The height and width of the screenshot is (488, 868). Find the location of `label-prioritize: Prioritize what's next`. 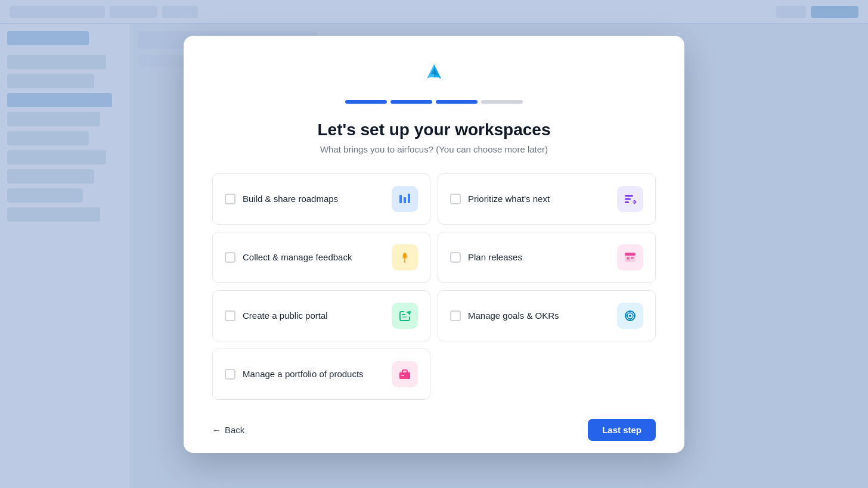

label-prioritize: Prioritize what's next is located at coordinates (539, 199).